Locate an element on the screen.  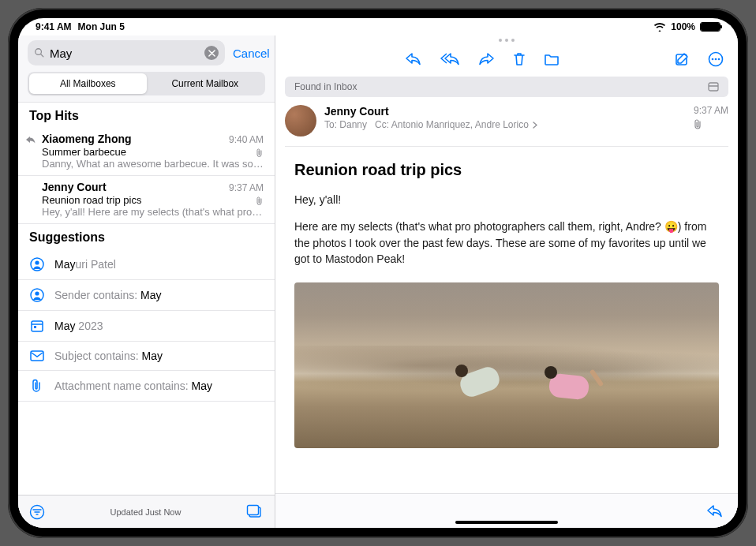
multitask-handle is located at coordinates (507, 39).